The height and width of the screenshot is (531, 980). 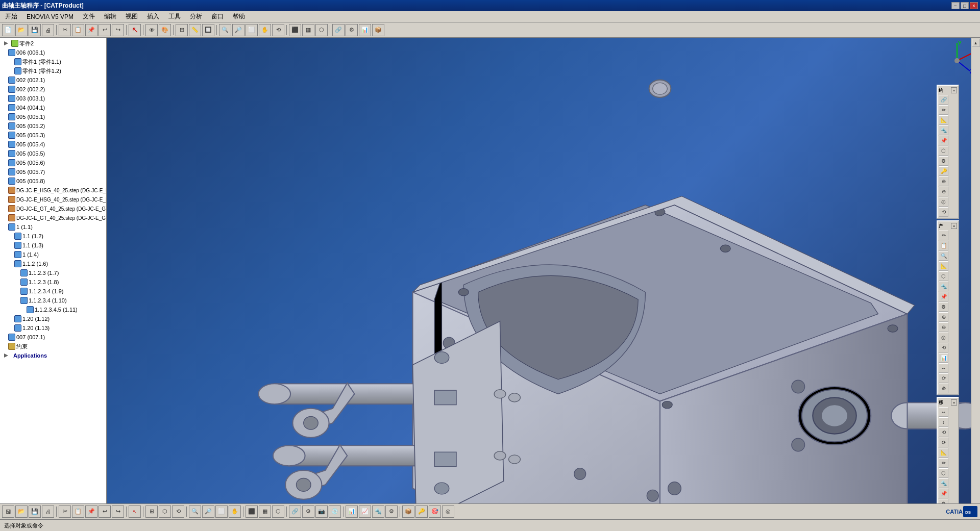 What do you see at coordinates (943, 368) in the screenshot?
I see `product-btn-14: ↔` at bounding box center [943, 368].